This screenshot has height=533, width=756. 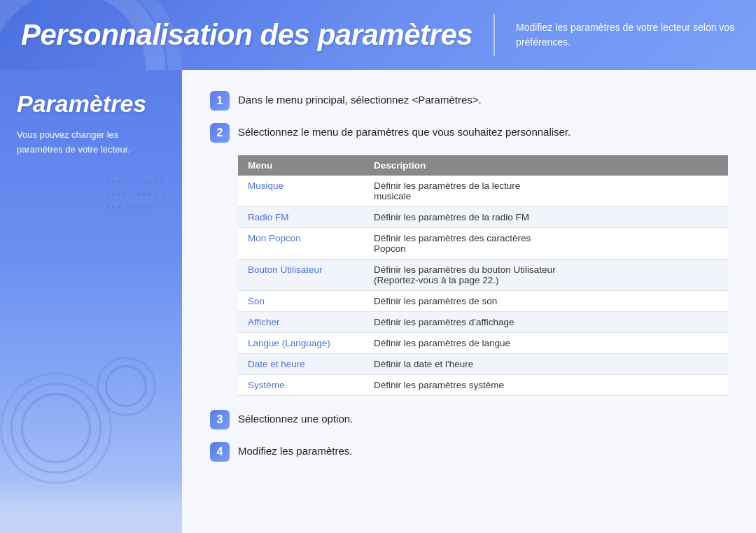 I want to click on sidebar-gradient, so click(x=91, y=512).